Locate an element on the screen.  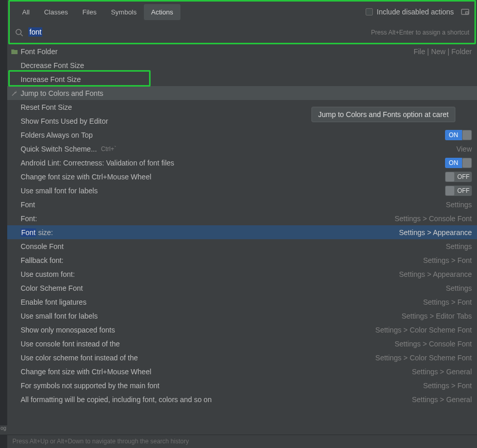
tab-files: Files is located at coordinates (90, 12).